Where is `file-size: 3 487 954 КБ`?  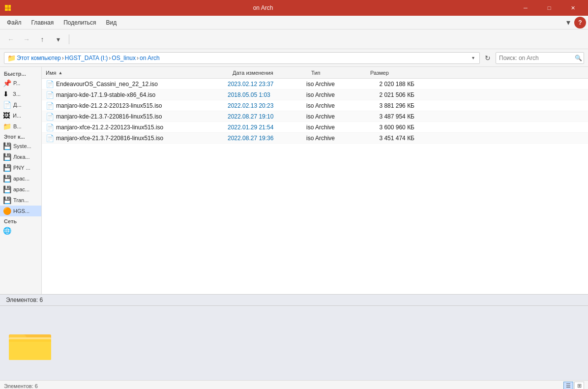
file-size: 3 487 954 КБ is located at coordinates (390, 117).